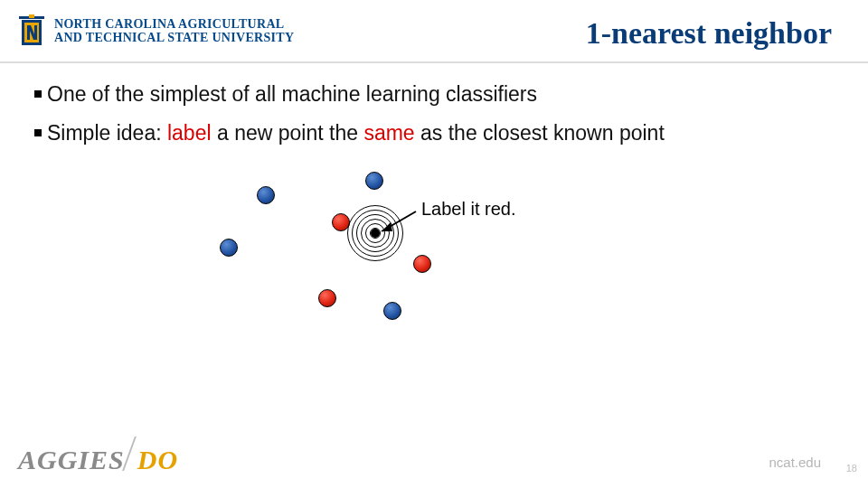  Describe the element at coordinates (157, 459) in the screenshot. I see `aggies-gold: DO` at that location.